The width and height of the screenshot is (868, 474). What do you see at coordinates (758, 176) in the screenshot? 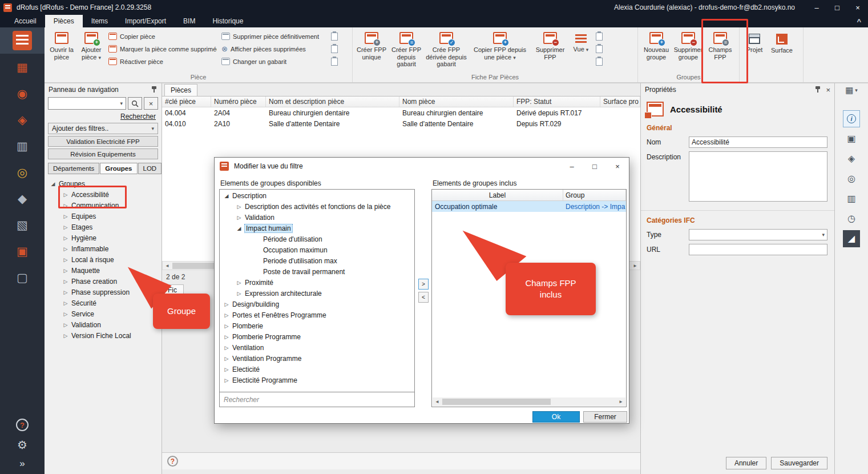
I see `description-field` at bounding box center [758, 176].